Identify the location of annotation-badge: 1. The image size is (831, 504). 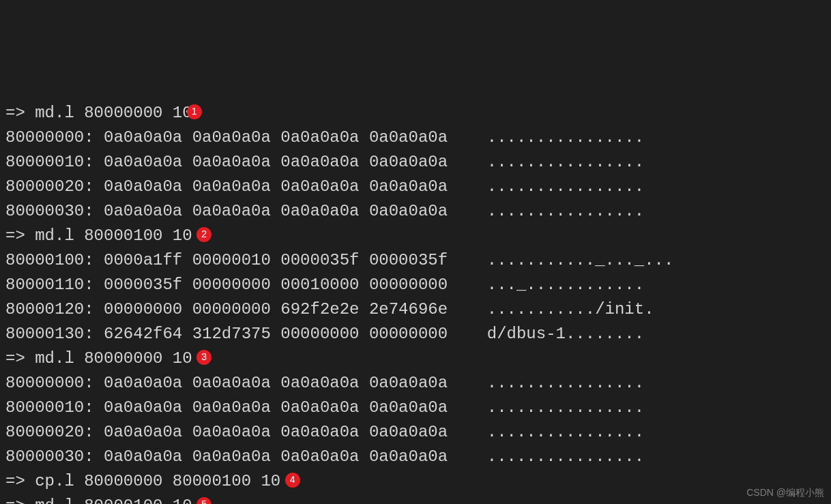
(194, 112).